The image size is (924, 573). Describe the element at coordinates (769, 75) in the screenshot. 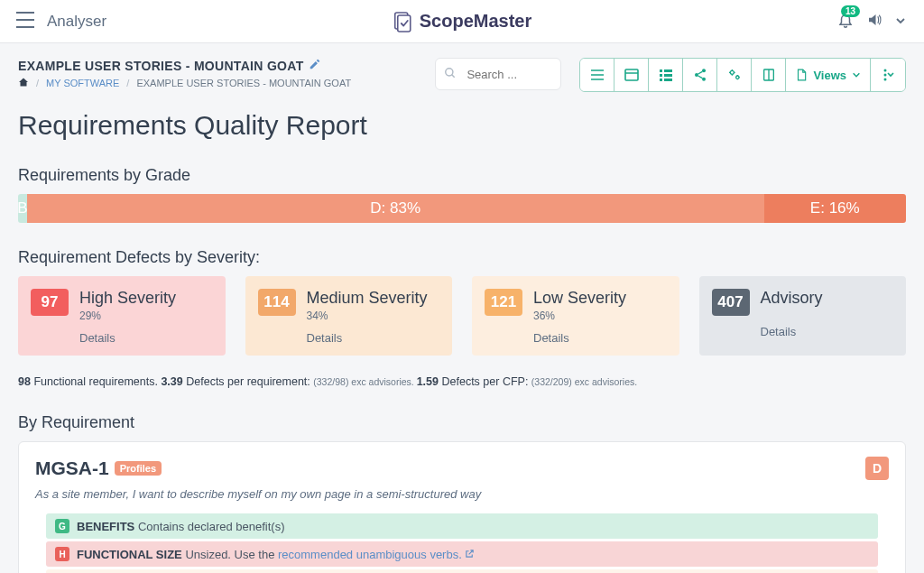

I see `book-button` at that location.